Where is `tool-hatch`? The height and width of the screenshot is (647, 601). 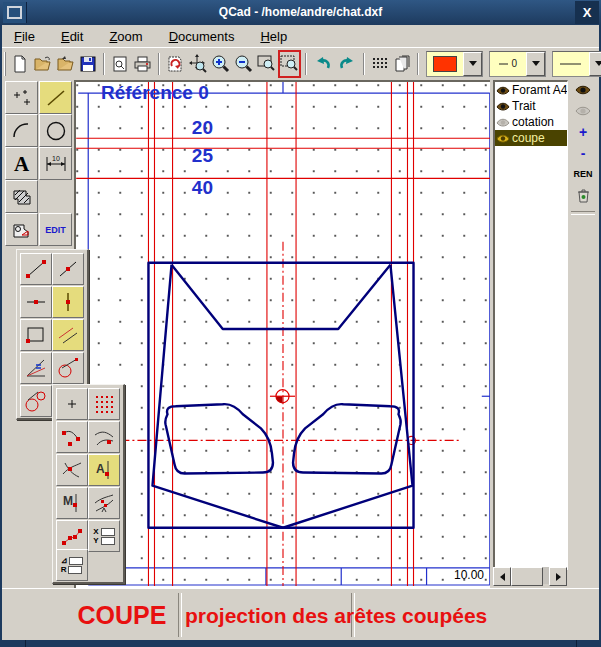 tool-hatch is located at coordinates (22, 196).